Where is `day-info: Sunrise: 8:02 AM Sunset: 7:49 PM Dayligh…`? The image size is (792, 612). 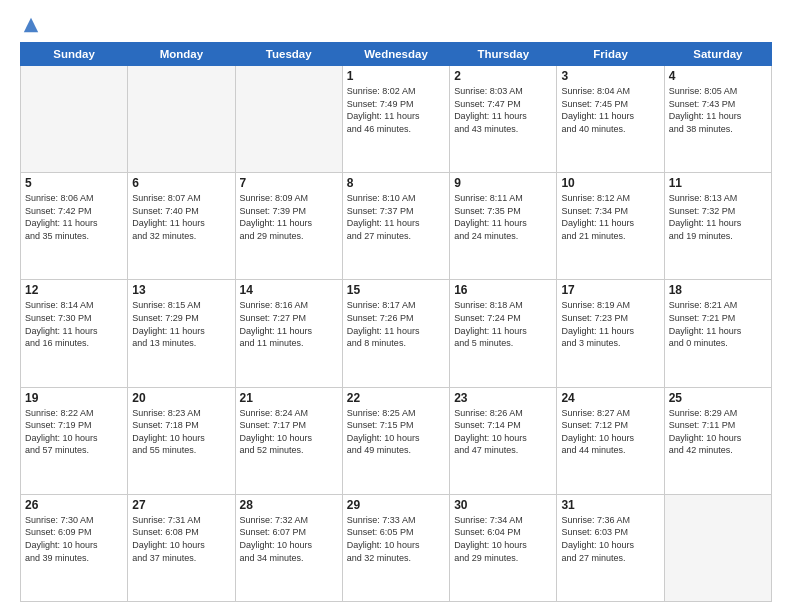 day-info: Sunrise: 8:02 AM Sunset: 7:49 PM Dayligh… is located at coordinates (396, 110).